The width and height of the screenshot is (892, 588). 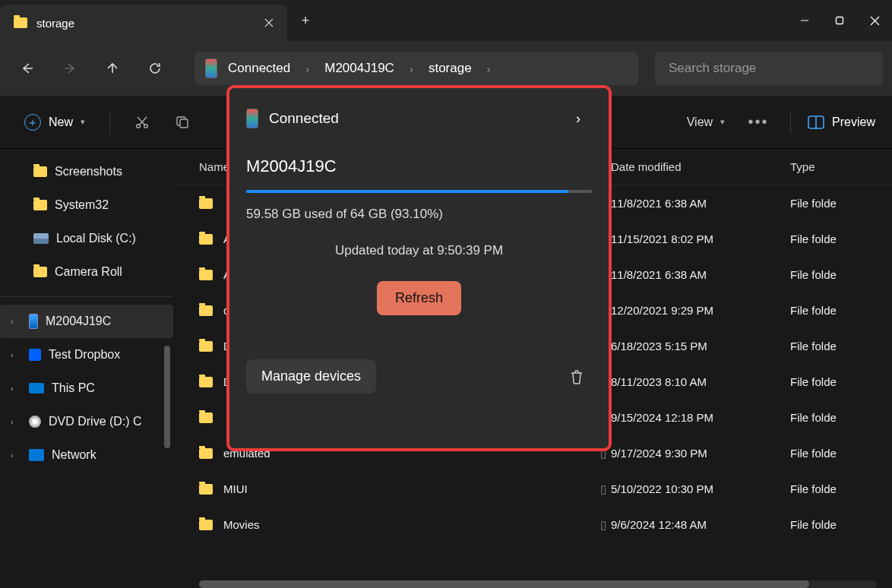 I want to click on sidebar-item-label: System32, so click(x=82, y=205).